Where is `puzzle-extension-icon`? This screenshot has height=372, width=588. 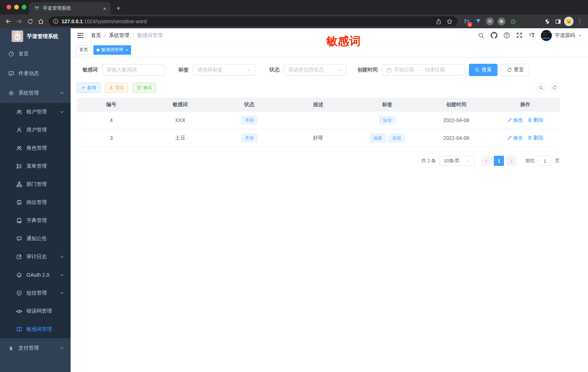
puzzle-extension-icon is located at coordinates (525, 21).